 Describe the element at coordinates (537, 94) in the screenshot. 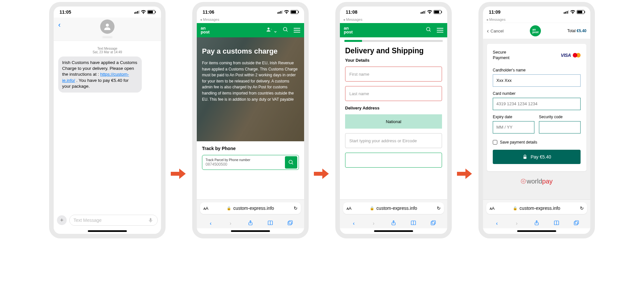

I see `card-number-label: Card number` at that location.